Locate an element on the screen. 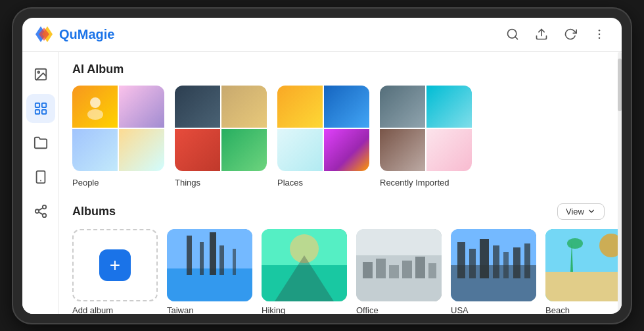 The image size is (644, 331). people-face-icon is located at coordinates (95, 107).